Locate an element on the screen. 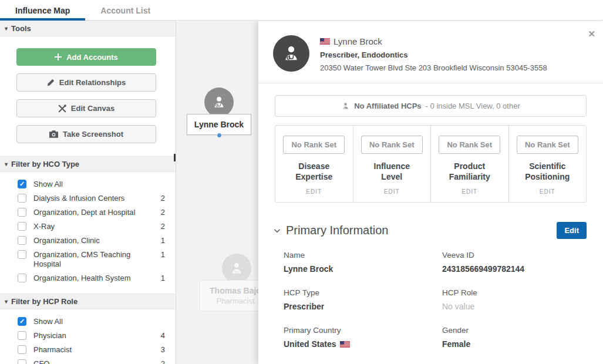  doctor-icon is located at coordinates (291, 53).